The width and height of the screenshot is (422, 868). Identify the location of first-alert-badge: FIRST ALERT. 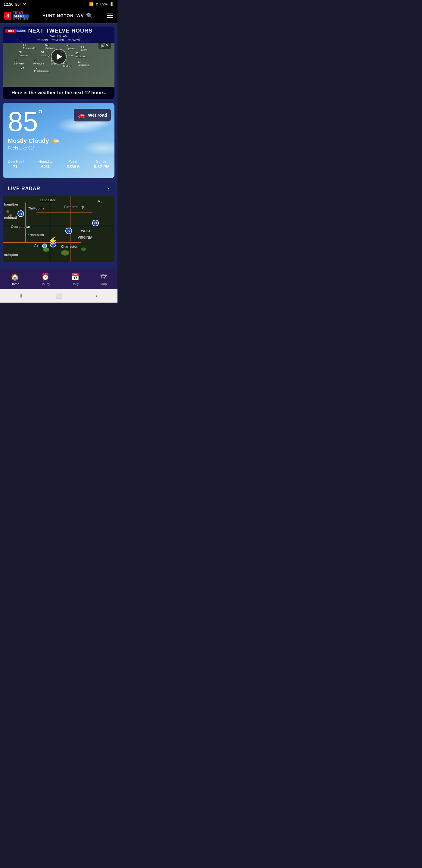
(16, 31).